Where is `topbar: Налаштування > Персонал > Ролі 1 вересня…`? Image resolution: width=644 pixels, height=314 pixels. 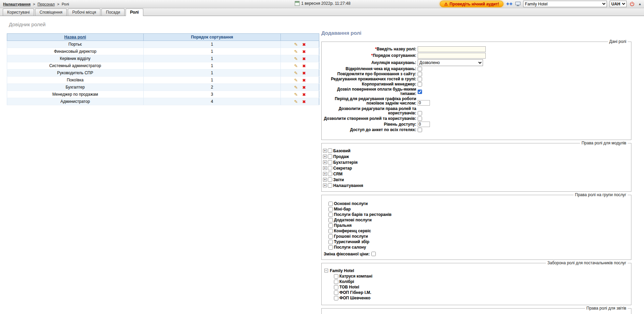
topbar: Налаштування > Персонал > Ролі 1 вересня… is located at coordinates (322, 4).